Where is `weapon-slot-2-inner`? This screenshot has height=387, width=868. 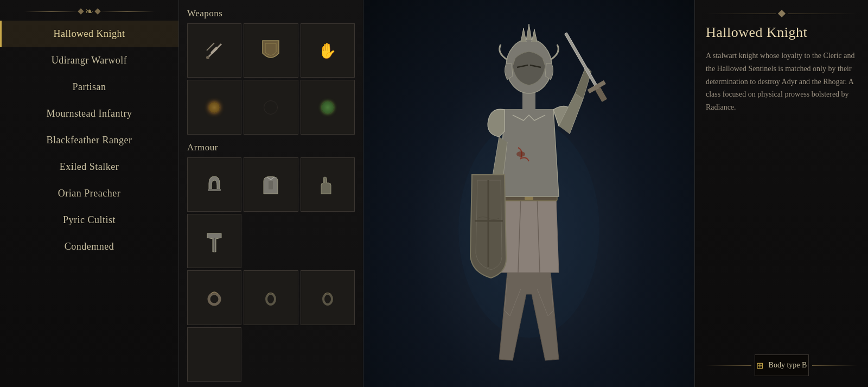 weapon-slot-2-inner is located at coordinates (271, 50).